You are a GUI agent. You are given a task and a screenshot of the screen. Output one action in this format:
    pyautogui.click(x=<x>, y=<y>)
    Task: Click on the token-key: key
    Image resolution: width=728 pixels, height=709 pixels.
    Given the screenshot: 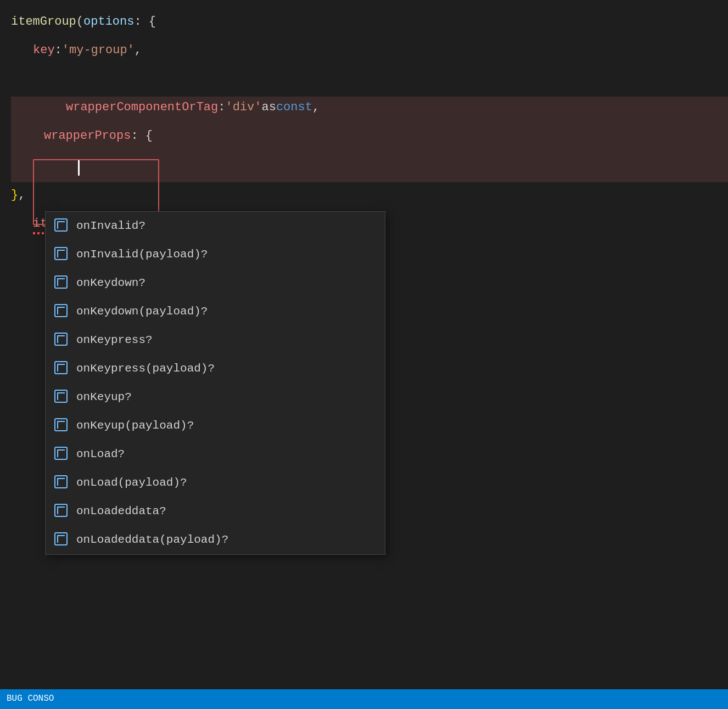 What is the action you would take?
    pyautogui.click(x=44, y=50)
    